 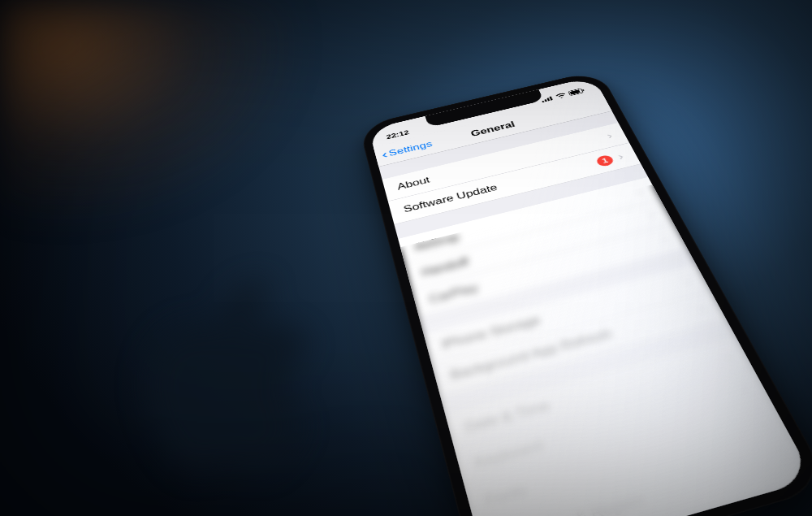 What do you see at coordinates (493, 128) in the screenshot?
I see `page-title: General` at bounding box center [493, 128].